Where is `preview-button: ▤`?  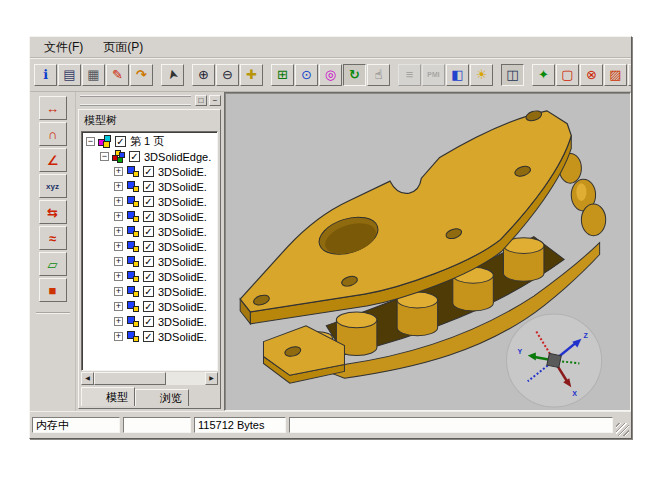
preview-button: ▤ is located at coordinates (70, 75).